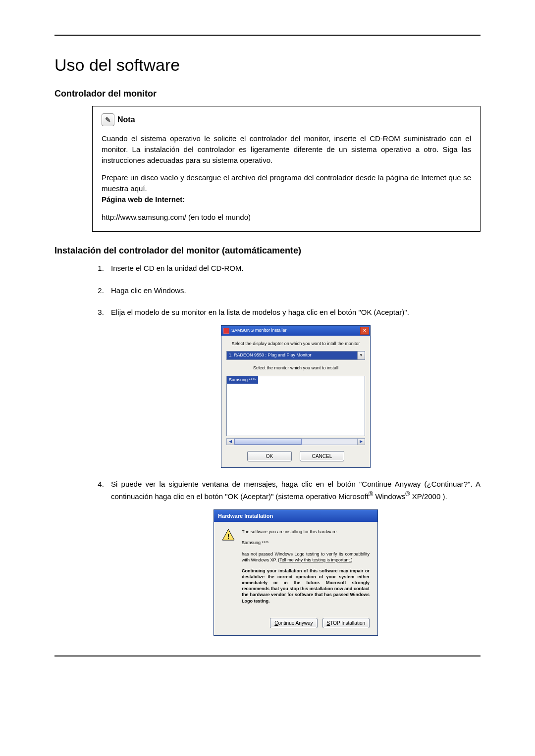 This screenshot has width=535, height=756. Describe the element at coordinates (306, 586) in the screenshot. I see `dialog2-bold-warning: Continuing your installation of this sof…` at that location.